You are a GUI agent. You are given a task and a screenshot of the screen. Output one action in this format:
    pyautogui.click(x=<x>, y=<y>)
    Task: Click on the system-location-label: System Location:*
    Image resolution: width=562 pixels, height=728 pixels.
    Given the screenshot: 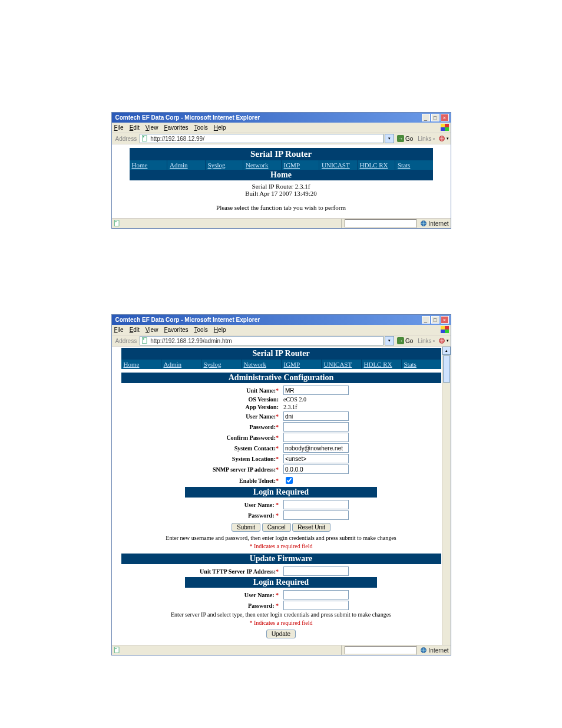 What is the action you would take?
    pyautogui.click(x=200, y=459)
    